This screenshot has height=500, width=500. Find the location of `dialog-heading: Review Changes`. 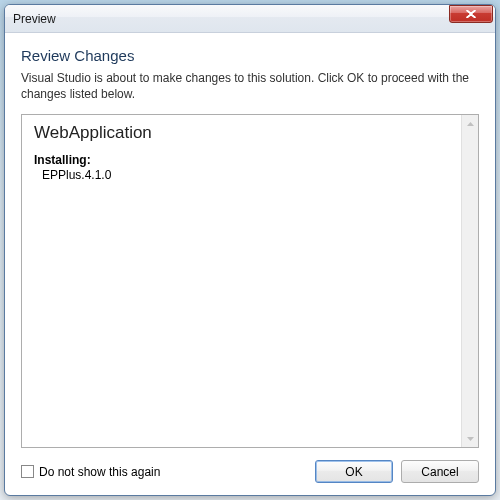

dialog-heading: Review Changes is located at coordinates (250, 56).